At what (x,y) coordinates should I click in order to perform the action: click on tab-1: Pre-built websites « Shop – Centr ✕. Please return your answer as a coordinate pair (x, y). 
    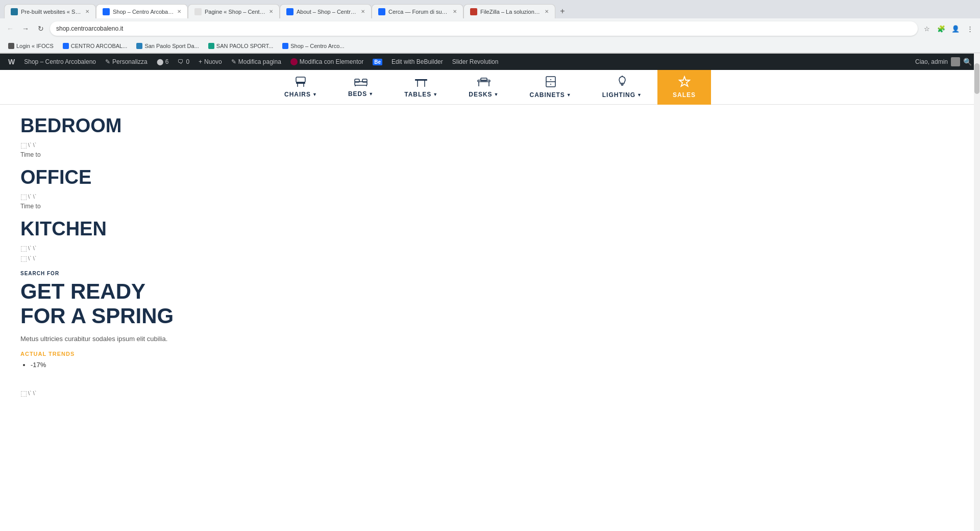
    Looking at the image, I should click on (50, 11).